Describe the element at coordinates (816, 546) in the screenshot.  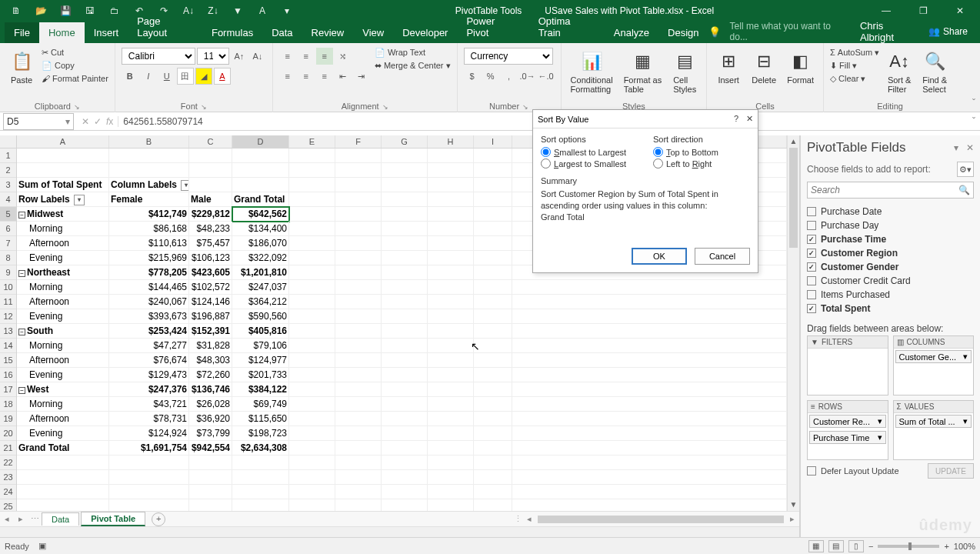
I see `view-normal-icon: ▦` at that location.